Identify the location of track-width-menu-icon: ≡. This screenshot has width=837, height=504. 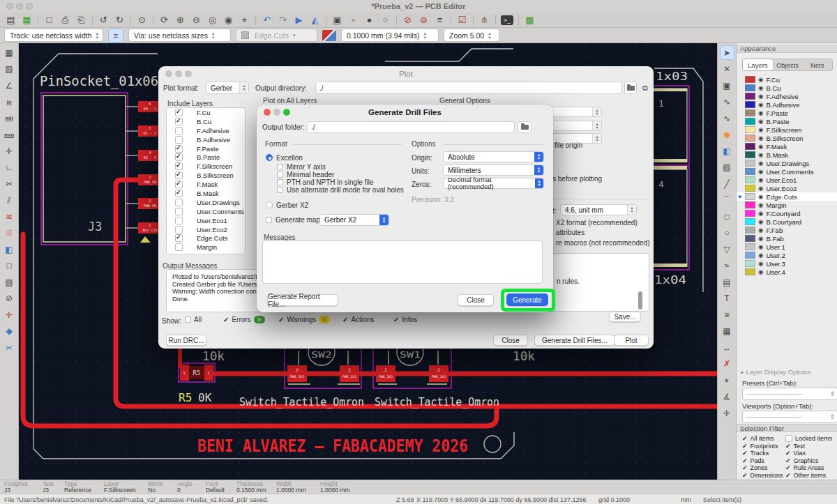
(116, 36).